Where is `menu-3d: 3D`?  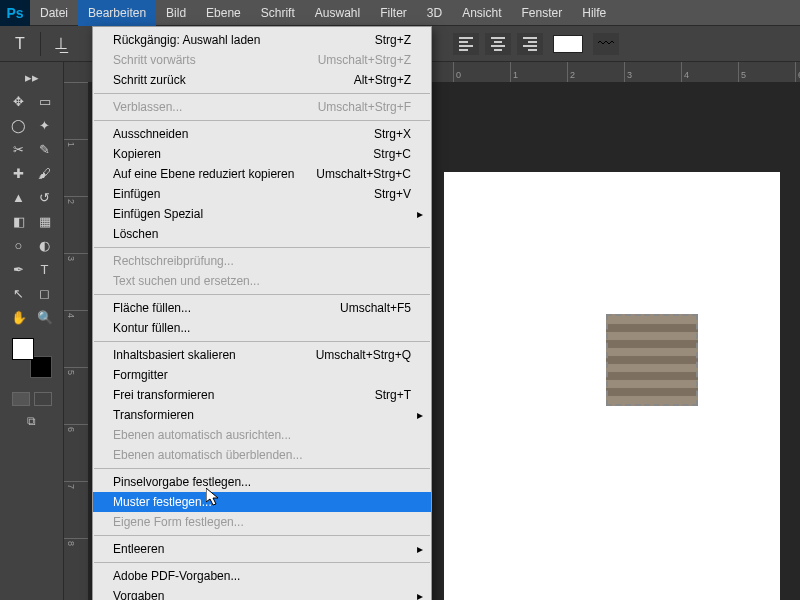
menu-3d: 3D is located at coordinates (434, 13).